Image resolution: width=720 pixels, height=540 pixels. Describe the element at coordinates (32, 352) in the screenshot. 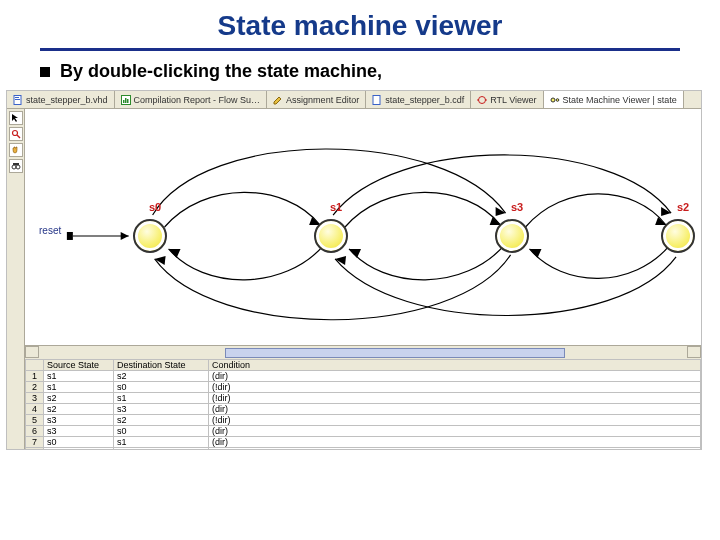

I see `scroll-left-arrow-icon` at that location.